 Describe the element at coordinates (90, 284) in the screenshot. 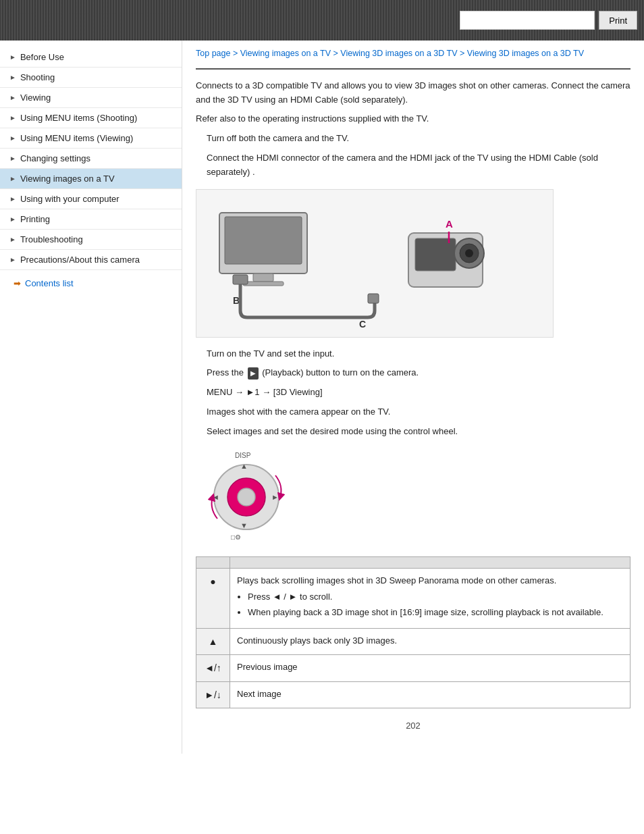

I see `contents-list-link: ➡ Contents list` at that location.